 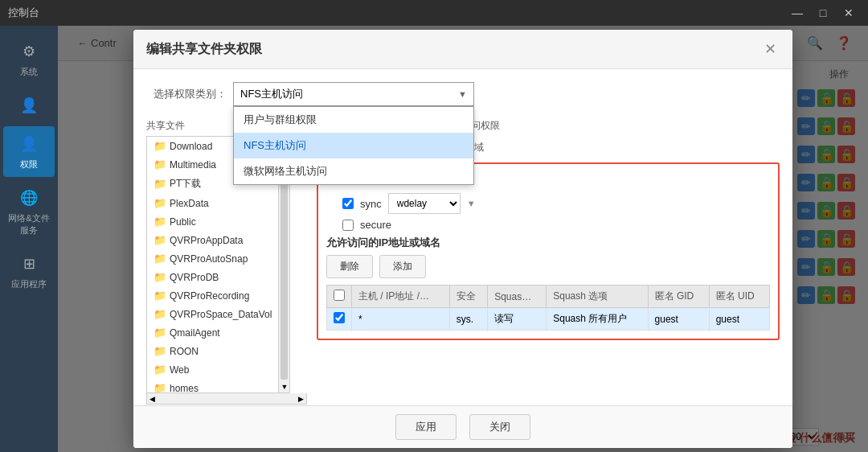 I want to click on row-checkbox, so click(x=339, y=318).